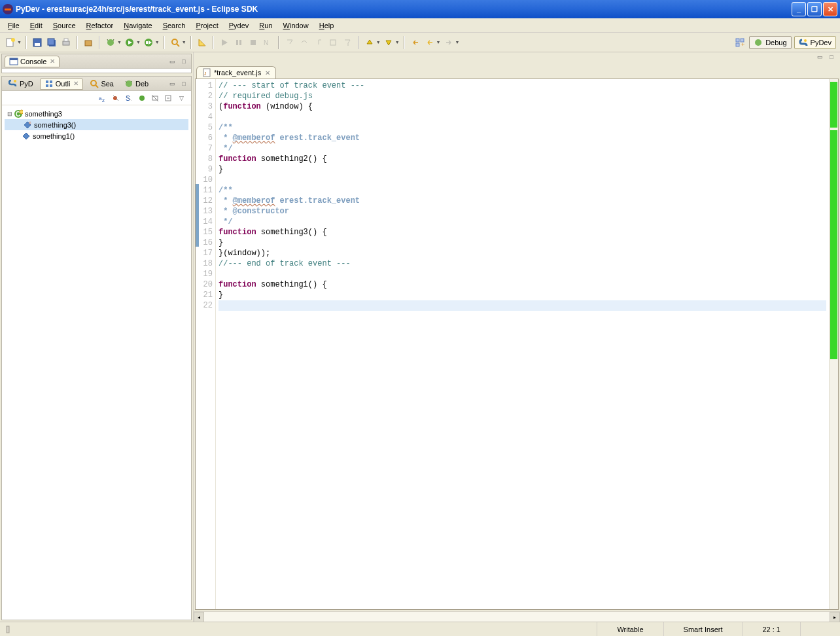 The image size is (840, 636). Describe the element at coordinates (181, 98) in the screenshot. I see `view-menu-button: ▽` at that location.